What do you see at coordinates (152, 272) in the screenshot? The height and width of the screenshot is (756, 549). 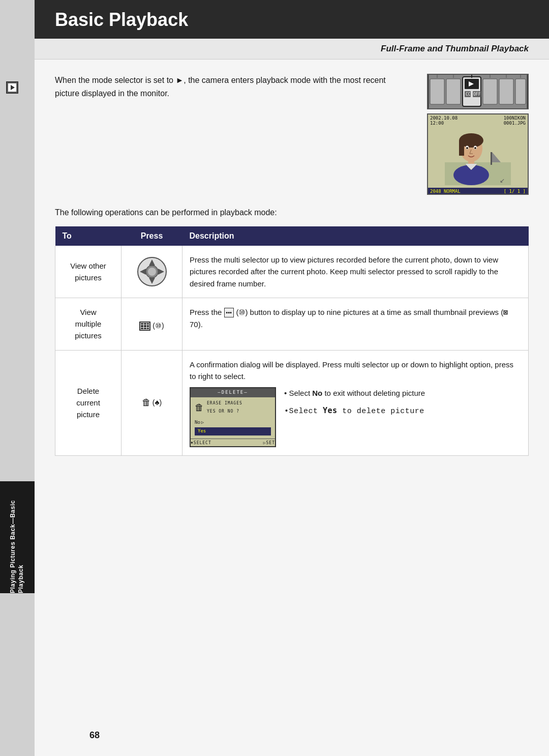 I see `row1-press` at bounding box center [152, 272].